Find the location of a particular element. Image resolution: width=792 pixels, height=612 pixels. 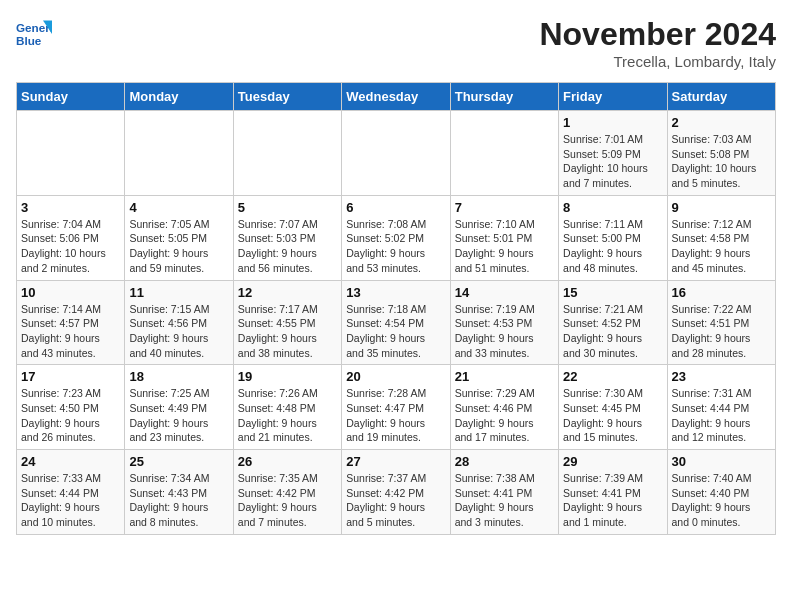

day-number: 15 is located at coordinates (612, 292).